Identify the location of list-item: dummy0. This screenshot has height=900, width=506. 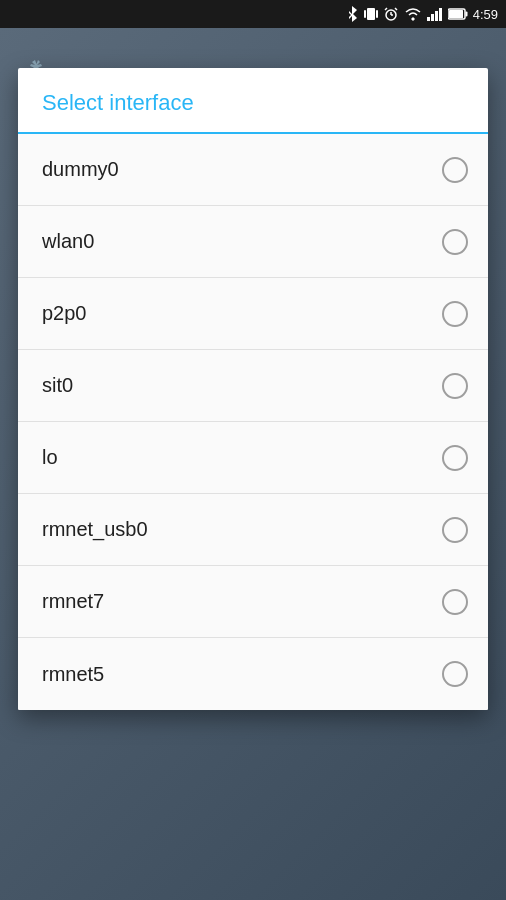
(253, 170).